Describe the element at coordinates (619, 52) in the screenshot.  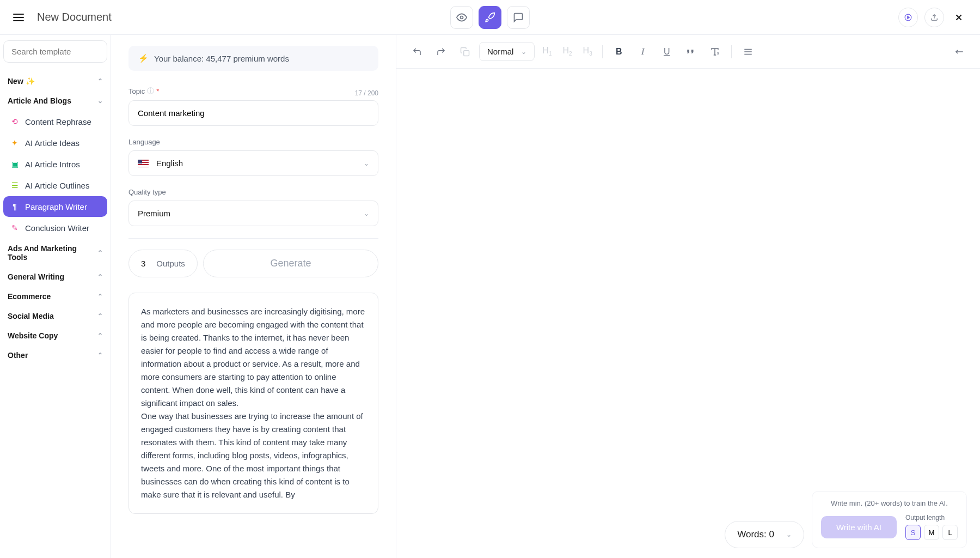
I see `bold-button: B` at that location.